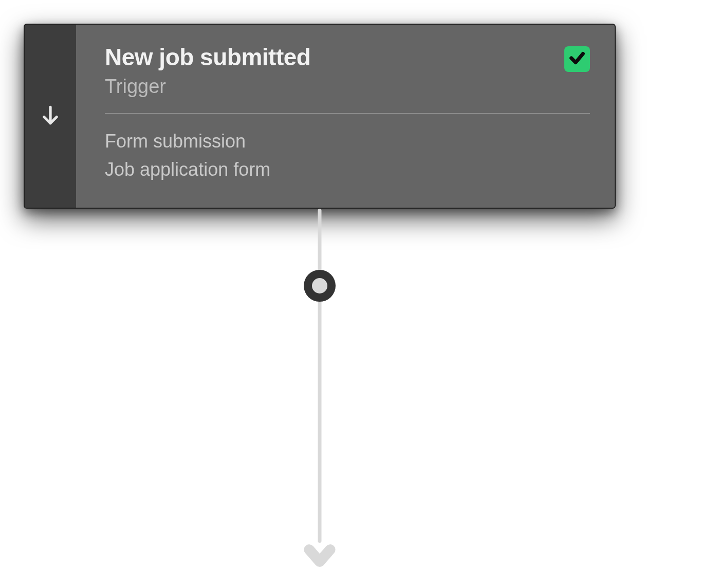  Describe the element at coordinates (577, 59) in the screenshot. I see `check-icon` at that location.